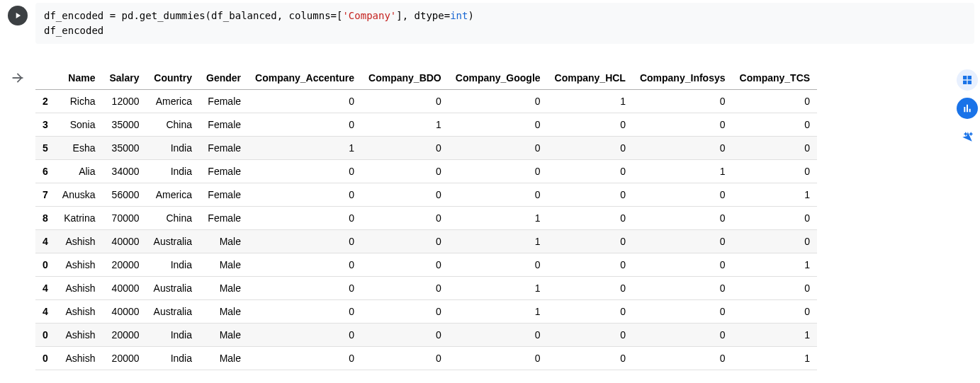 This screenshot has width=980, height=383. What do you see at coordinates (427, 171) in the screenshot?
I see `table-row: 6Alia34000IndiaFemale000010` at bounding box center [427, 171].